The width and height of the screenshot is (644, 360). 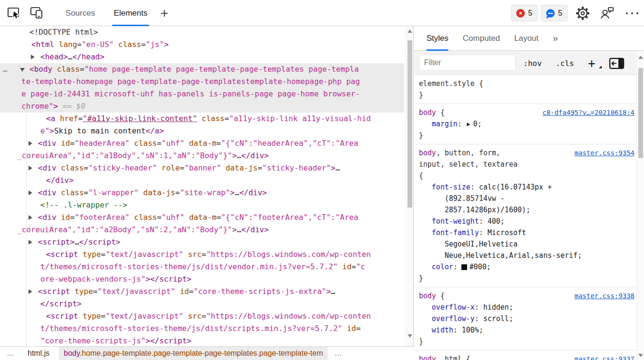 I want to click on dom-line: <a href="#a11y-skip-link-content" class=…, so click(x=202, y=119).